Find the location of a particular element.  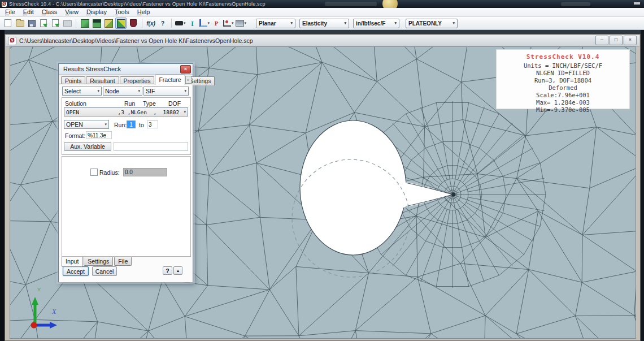

y-axis-arrowhead is located at coordinates (35, 301).